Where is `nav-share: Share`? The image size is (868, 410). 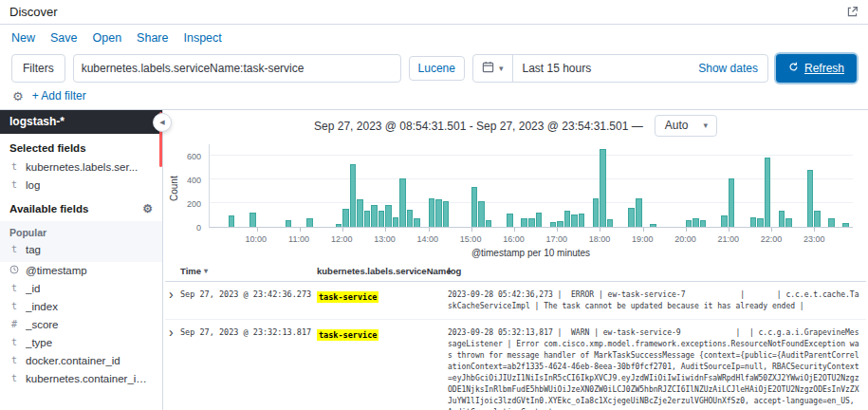
nav-share: Share is located at coordinates (152, 38).